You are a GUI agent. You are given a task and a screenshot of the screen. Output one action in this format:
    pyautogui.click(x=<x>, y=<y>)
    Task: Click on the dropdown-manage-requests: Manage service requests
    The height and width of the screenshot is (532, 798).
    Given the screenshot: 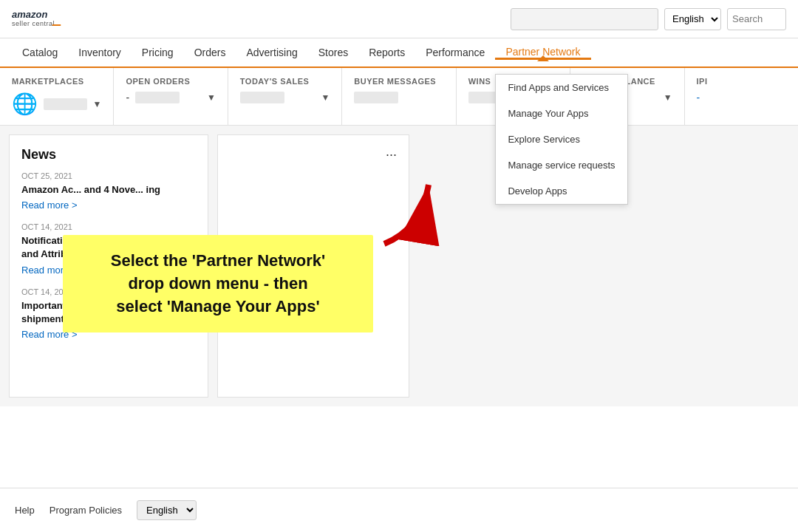 What is the action you would take?
    pyautogui.click(x=562, y=166)
    